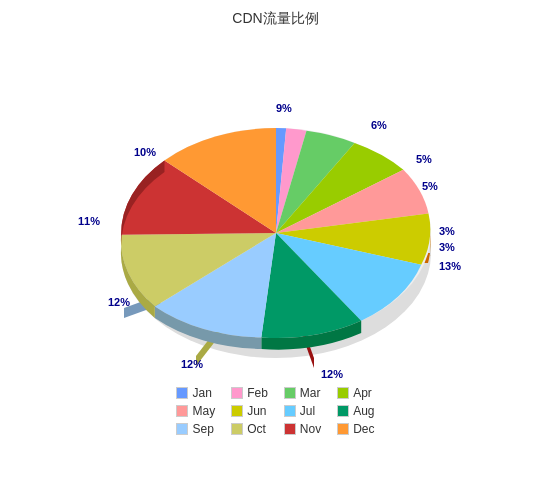 The width and height of the screenshot is (551, 502). What do you see at coordinates (204, 411) in the screenshot?
I see `legend-label-may: May` at bounding box center [204, 411].